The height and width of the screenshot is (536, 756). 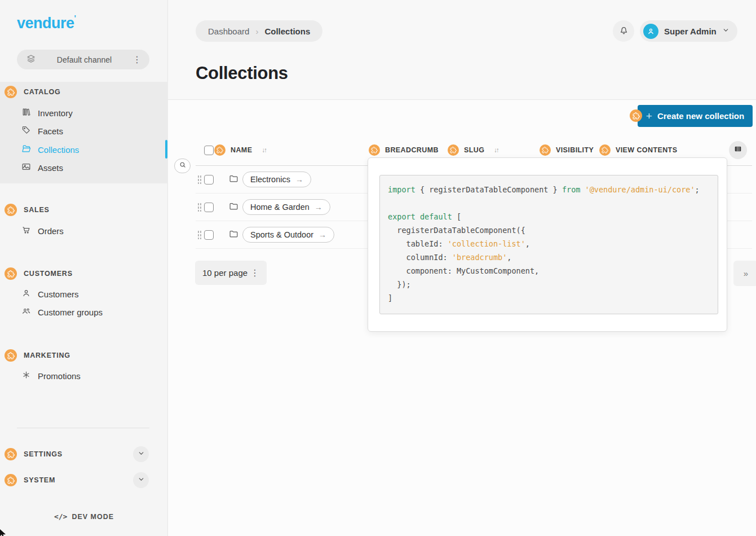 What do you see at coordinates (33, 92) in the screenshot?
I see `sidebar-section-catalog: CATALOG` at bounding box center [33, 92].